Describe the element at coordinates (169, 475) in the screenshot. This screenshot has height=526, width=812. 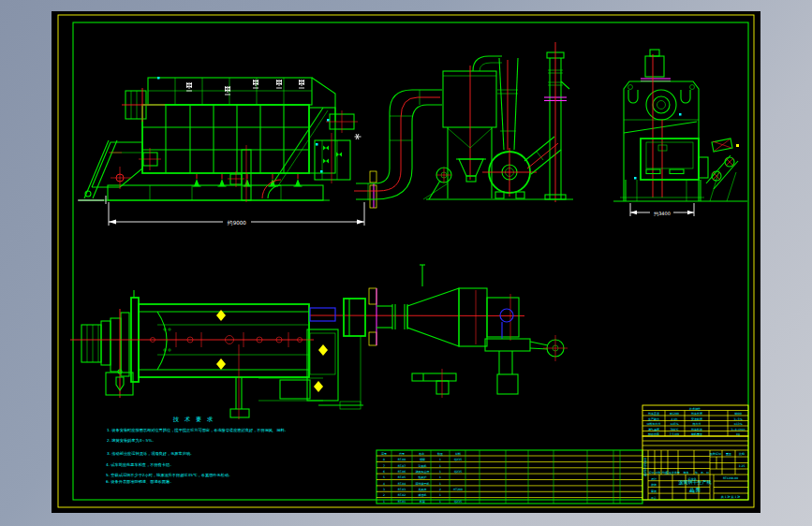
I see `note-line: 5. 空载试运转不少于2小时，轴承温升不得超过35℃，各紧固件无松动。` at that location.